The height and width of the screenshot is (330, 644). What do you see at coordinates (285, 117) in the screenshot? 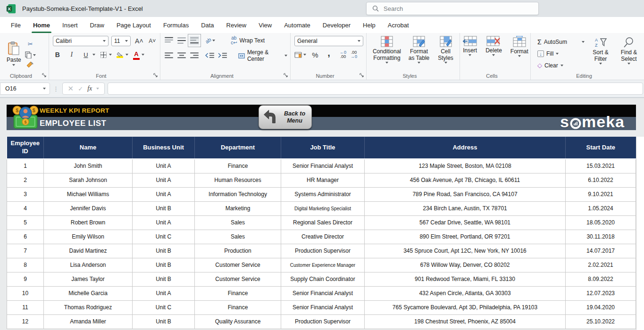
I see `back-to-menu-button: Back toMenu` at bounding box center [285, 117].